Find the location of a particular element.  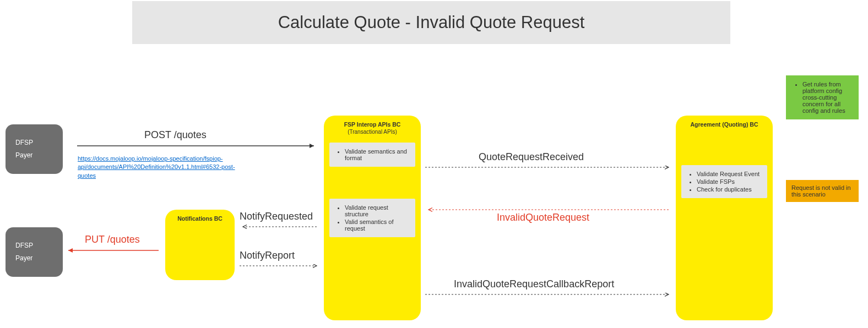

green-note-item: Get rules from platform config cross-cut… is located at coordinates (828, 97).